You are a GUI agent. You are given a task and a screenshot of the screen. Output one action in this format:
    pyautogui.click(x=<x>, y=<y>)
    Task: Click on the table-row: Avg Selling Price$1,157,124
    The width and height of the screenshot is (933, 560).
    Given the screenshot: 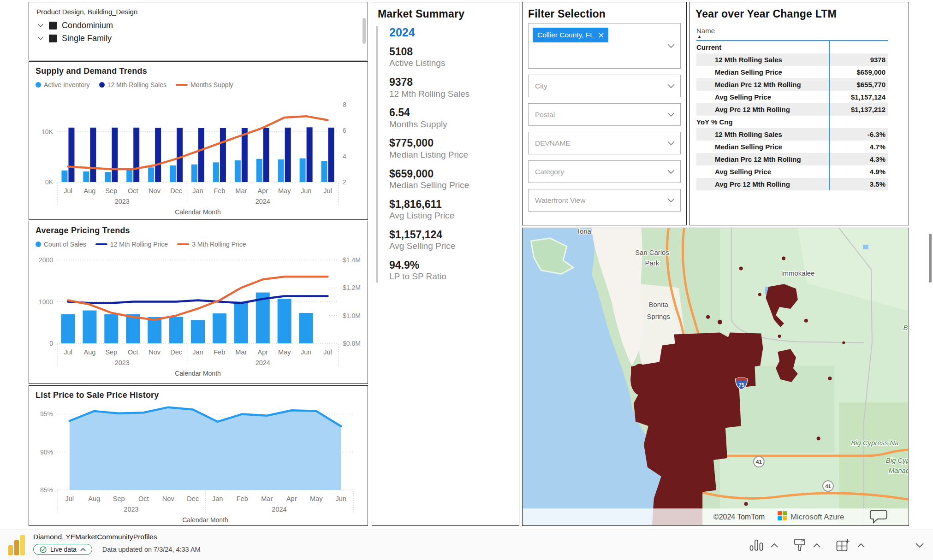 What is the action you would take?
    pyautogui.click(x=792, y=97)
    